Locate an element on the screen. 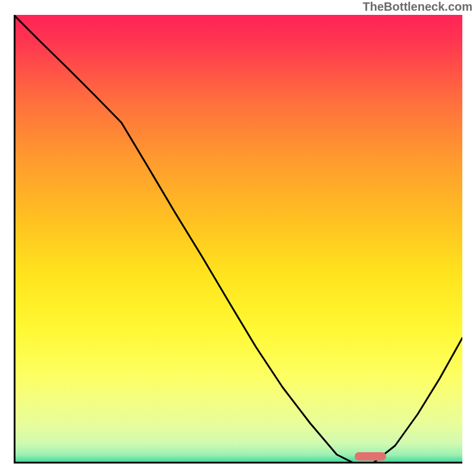 The height and width of the screenshot is (476, 476). watermark-text: TheBottleneck.com is located at coordinates (418, 7).